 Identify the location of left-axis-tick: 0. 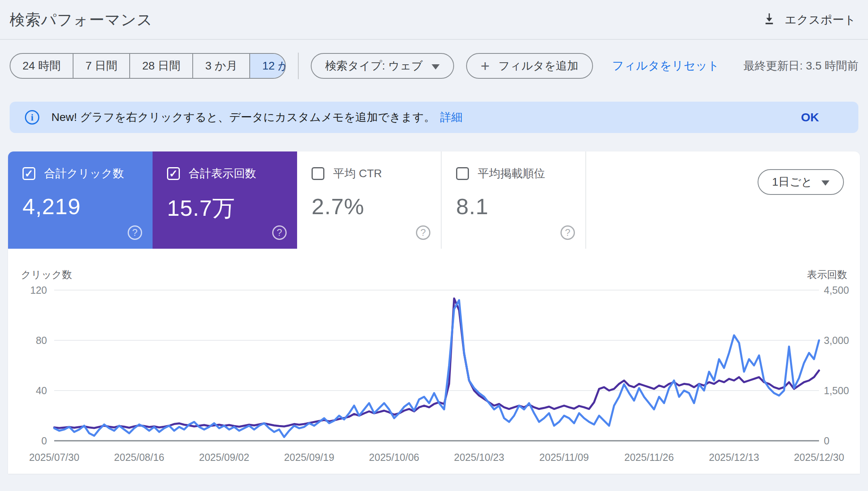
(44, 441).